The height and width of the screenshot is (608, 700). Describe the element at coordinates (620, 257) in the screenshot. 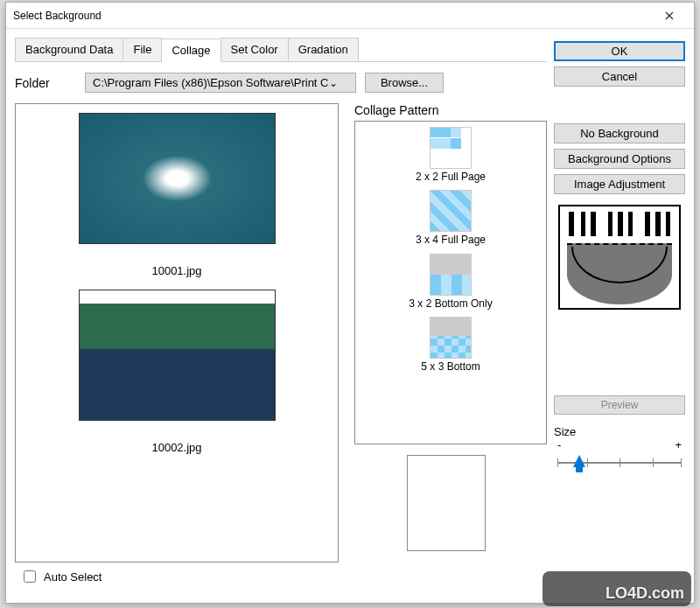

I see `cd-preview-graphic` at that location.